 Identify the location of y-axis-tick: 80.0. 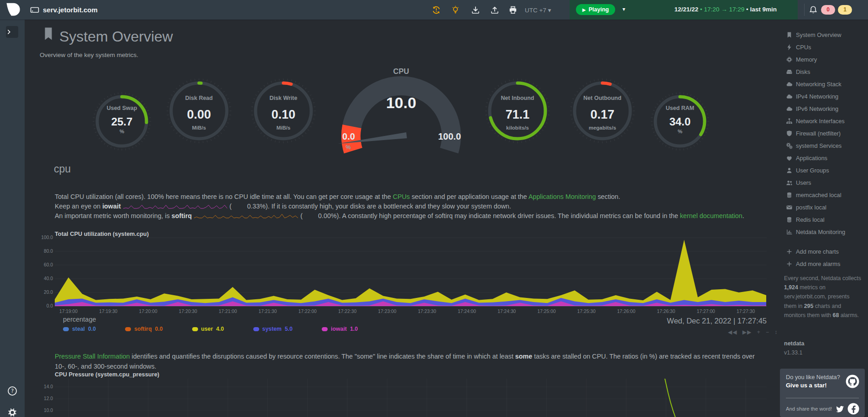
(45, 251).